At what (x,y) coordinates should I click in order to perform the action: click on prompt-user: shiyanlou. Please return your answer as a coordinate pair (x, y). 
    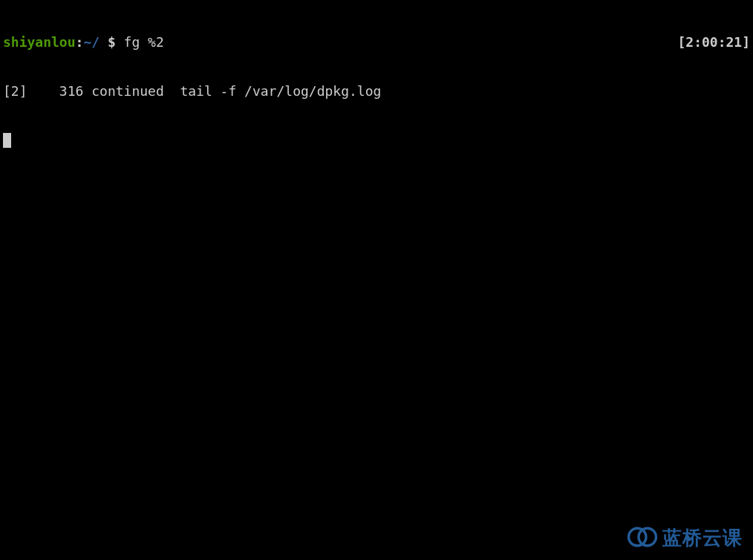
    Looking at the image, I should click on (39, 42).